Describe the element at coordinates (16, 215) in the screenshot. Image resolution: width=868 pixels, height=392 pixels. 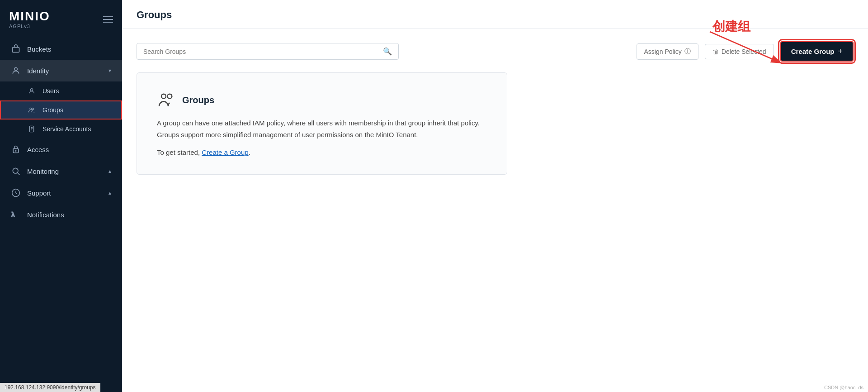
I see `notifications-icon: λ` at that location.